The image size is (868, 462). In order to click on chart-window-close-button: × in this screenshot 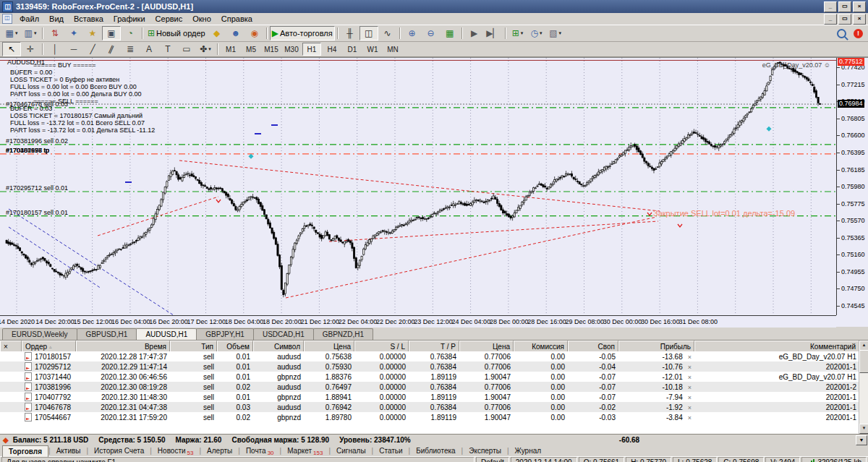, I will do `click(859, 19)`.